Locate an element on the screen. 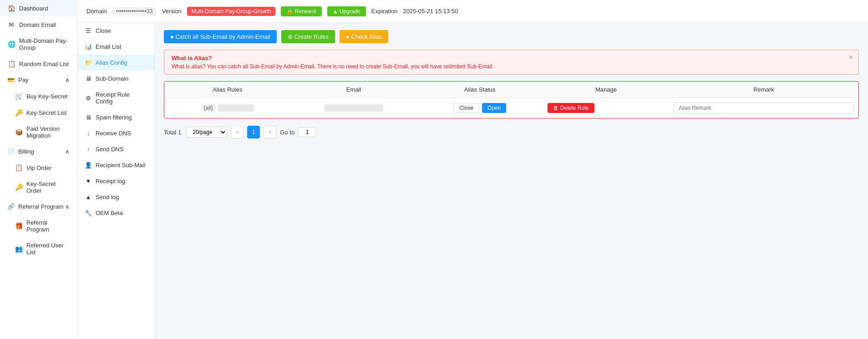  version-badge: Multi-Domain Pay-Group-Growth is located at coordinates (231, 11).